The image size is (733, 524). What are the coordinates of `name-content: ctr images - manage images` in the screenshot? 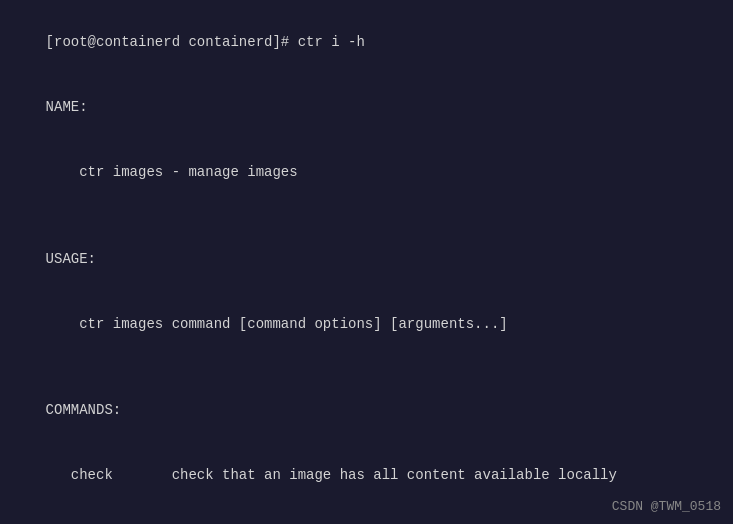 It's located at (366, 172).